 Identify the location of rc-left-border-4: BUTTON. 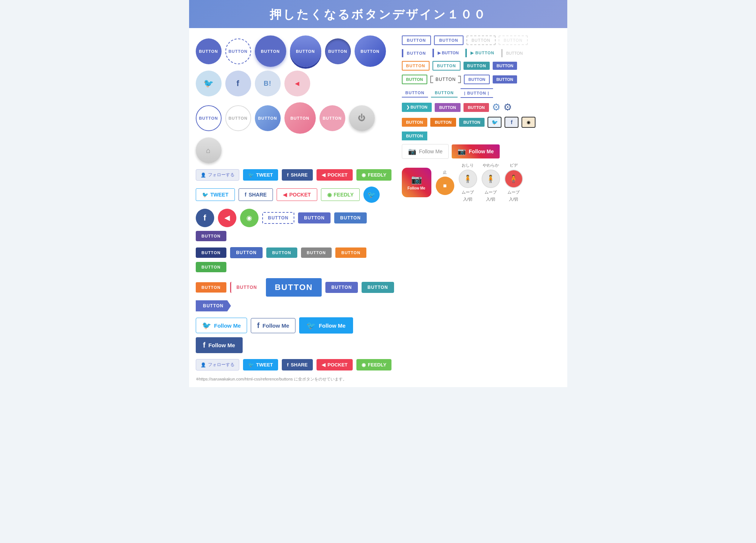
(514, 53).